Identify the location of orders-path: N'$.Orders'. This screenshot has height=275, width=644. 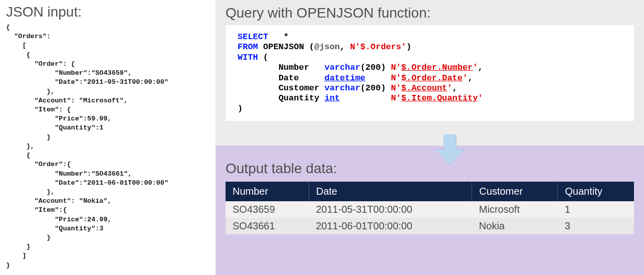
(378, 47).